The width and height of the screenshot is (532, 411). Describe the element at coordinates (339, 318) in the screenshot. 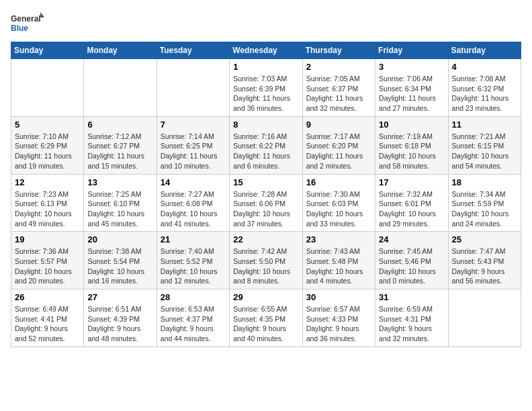

I see `day-cell-30: 30Sunrise: 6:57 AMSunset: 4:33 PMDayligh…` at that location.